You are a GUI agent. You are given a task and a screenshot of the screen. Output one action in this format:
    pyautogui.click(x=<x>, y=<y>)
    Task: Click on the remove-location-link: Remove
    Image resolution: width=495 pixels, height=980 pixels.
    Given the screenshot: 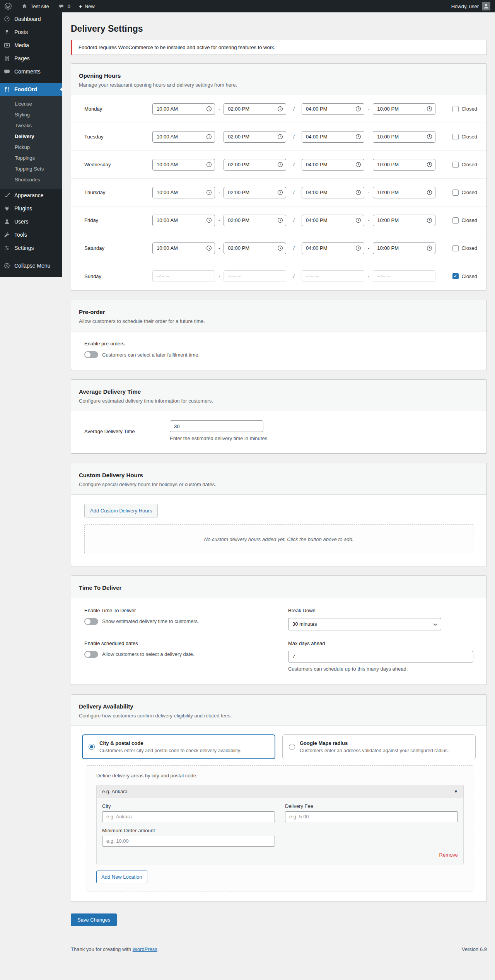 What is the action you would take?
    pyautogui.click(x=449, y=855)
    